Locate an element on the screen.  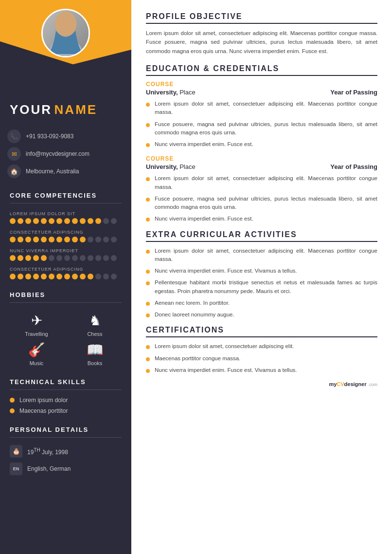
cert-bullets: Lorem ipsum dolor sit amet, consectetuer… is located at coordinates (262, 358).